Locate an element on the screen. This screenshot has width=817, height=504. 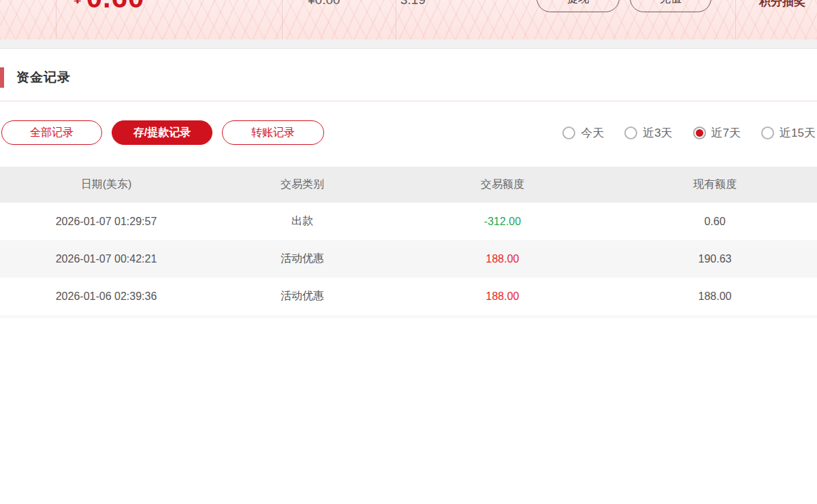
header-date: 日期(美东) is located at coordinates (106, 185).